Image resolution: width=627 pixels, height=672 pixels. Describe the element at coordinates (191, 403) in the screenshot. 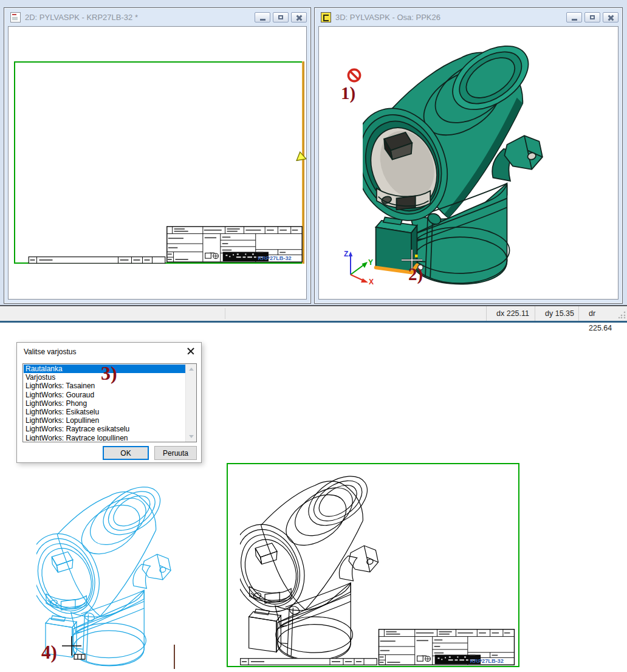

I see `scrollbar` at that location.